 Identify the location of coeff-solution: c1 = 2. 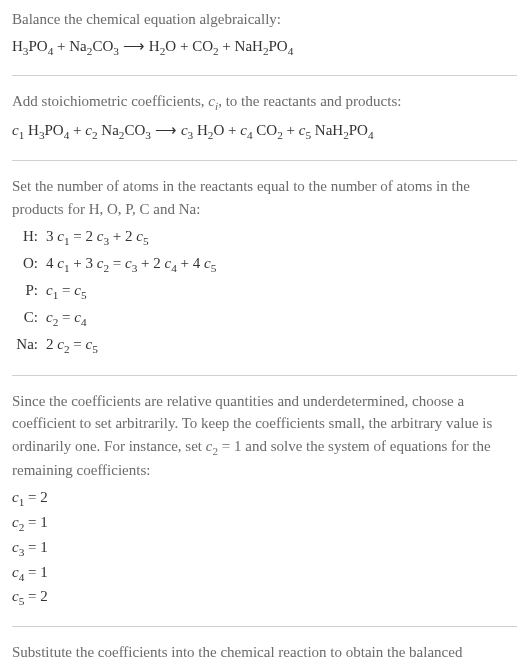
(264, 498).